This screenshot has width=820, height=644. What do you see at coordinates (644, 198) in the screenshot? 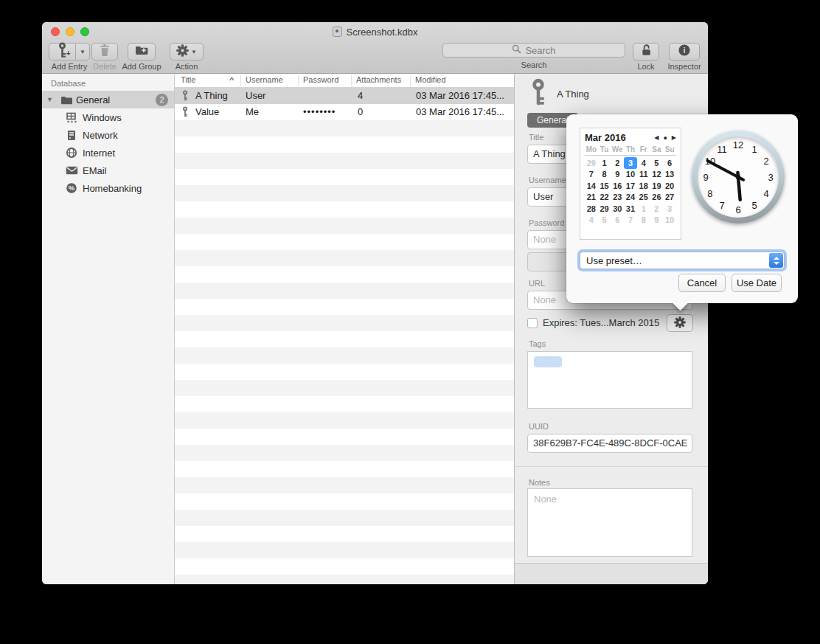
I see `calendar-day: 25` at bounding box center [644, 198].